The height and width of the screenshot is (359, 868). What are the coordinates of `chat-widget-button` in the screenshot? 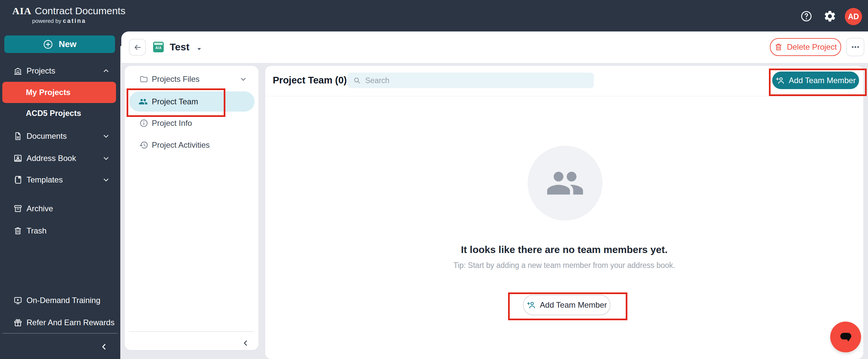 It's located at (846, 337).